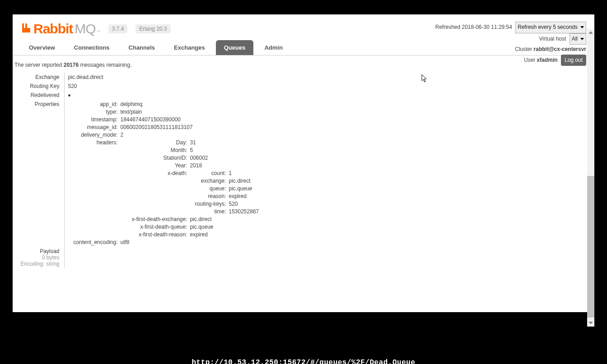 The height and width of the screenshot is (364, 607). Describe the element at coordinates (190, 189) in the screenshot. I see `prop-headers: Day: 31 Month: 5 StationID: 006002 Year:…` at that location.